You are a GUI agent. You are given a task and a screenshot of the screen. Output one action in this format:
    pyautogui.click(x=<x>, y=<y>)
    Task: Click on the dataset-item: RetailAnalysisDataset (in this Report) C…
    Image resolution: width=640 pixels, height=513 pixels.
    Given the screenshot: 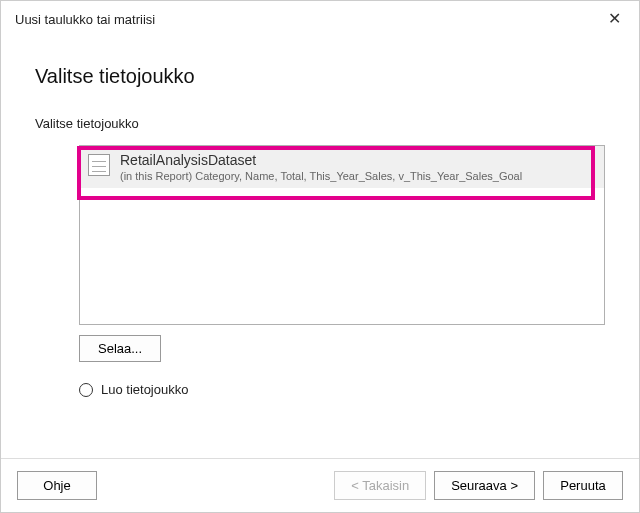 What is the action you would take?
    pyautogui.click(x=342, y=167)
    